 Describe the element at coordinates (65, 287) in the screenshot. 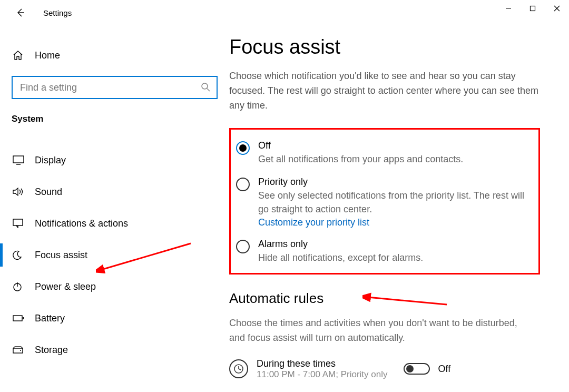

I see `sidebar-item-label: Power & sleep` at that location.